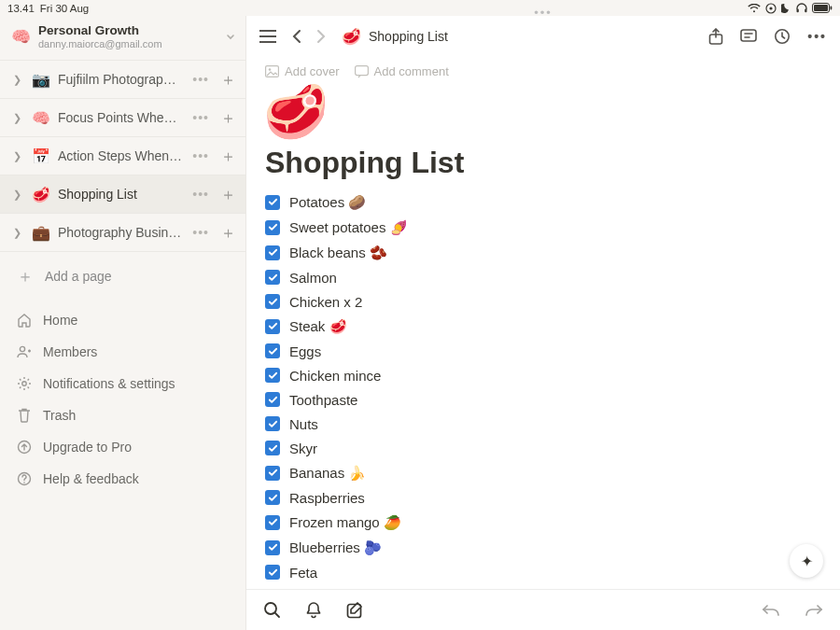  I want to click on more-icon: •••, so click(818, 36).